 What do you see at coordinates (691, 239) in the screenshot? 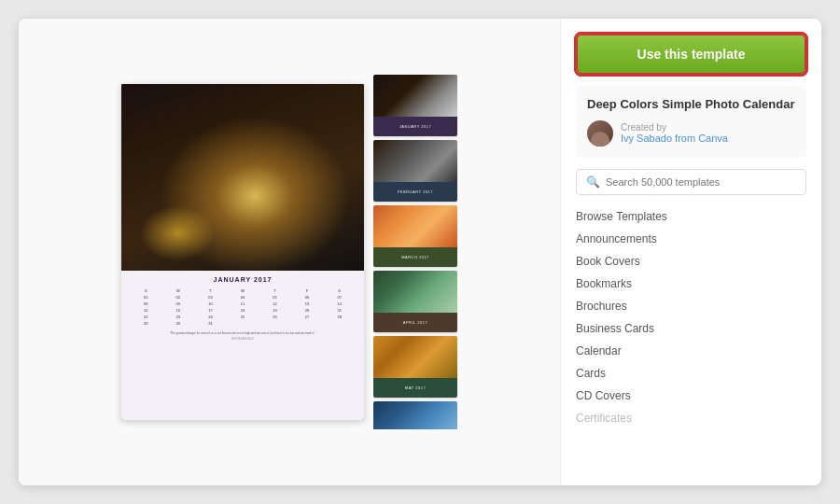
I see `nav-announcements: Announcements` at bounding box center [691, 239].